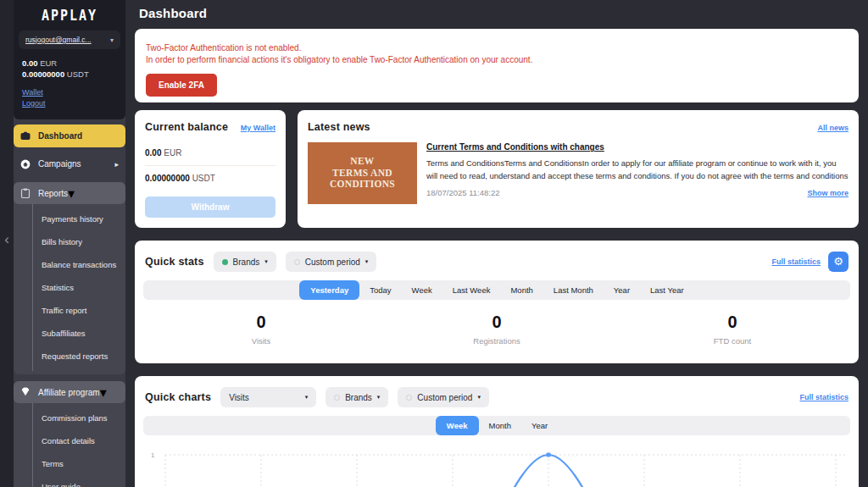 This screenshot has width=868, height=487. I want to click on sidebar-subitem: Requested reports, so click(80, 356).